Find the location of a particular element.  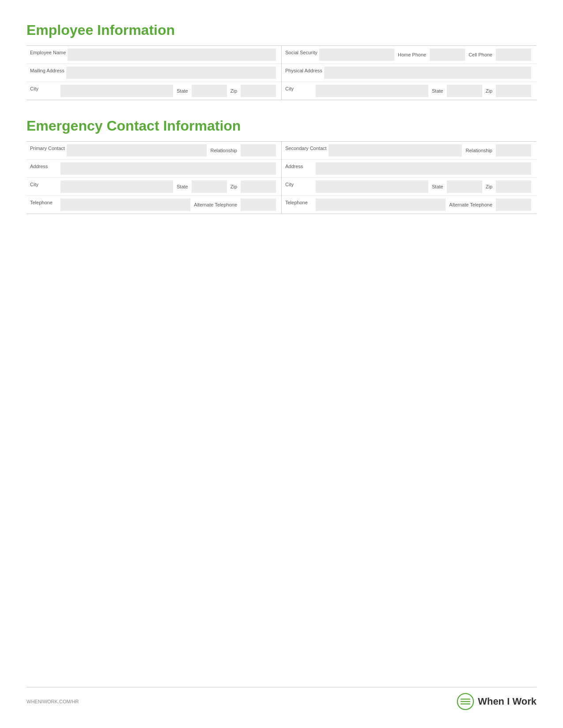

cell-phone-label: Cell Phone is located at coordinates (480, 55).